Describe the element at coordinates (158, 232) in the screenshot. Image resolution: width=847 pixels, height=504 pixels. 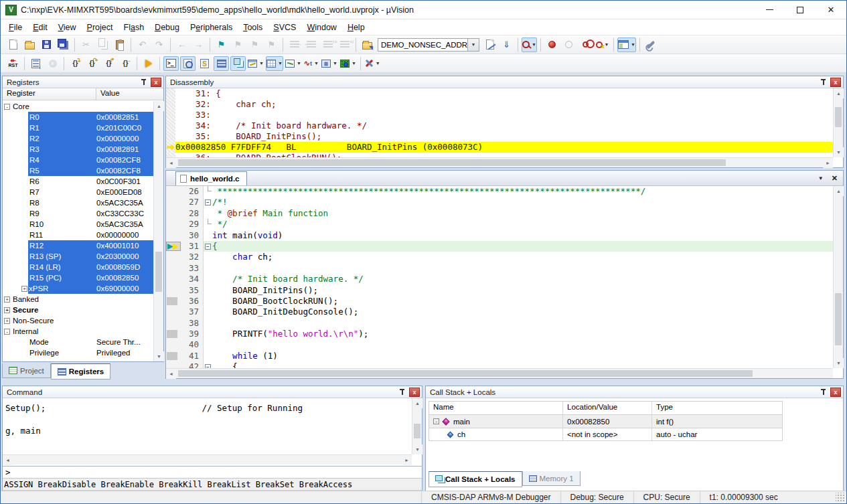
I see `registers-scrollbar: ▲ ▼` at that location.